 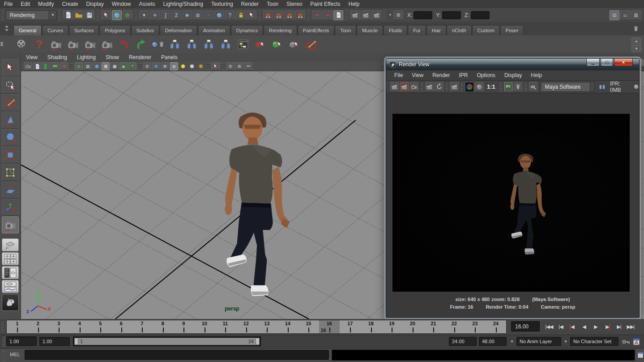 I want to click on shelf-tab-muscle: Muscle, so click(x=370, y=30).